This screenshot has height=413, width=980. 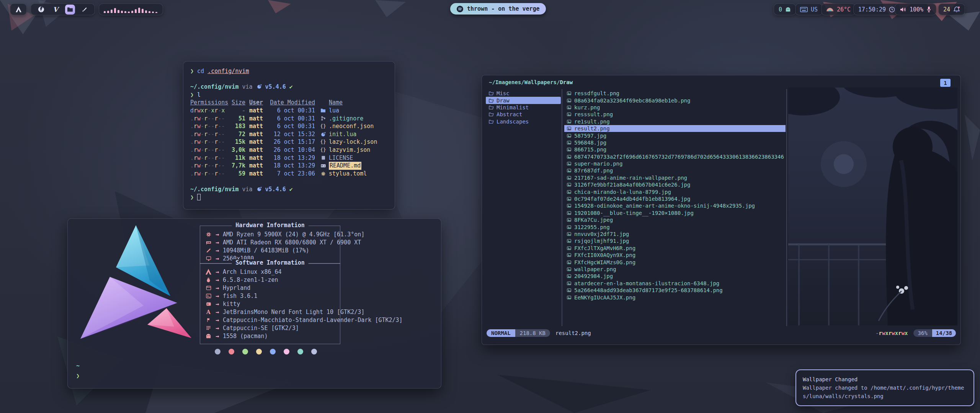 I want to click on file-list-item: 154928-odinokoe_anime-art-anime-okno-sin…, so click(x=675, y=206).